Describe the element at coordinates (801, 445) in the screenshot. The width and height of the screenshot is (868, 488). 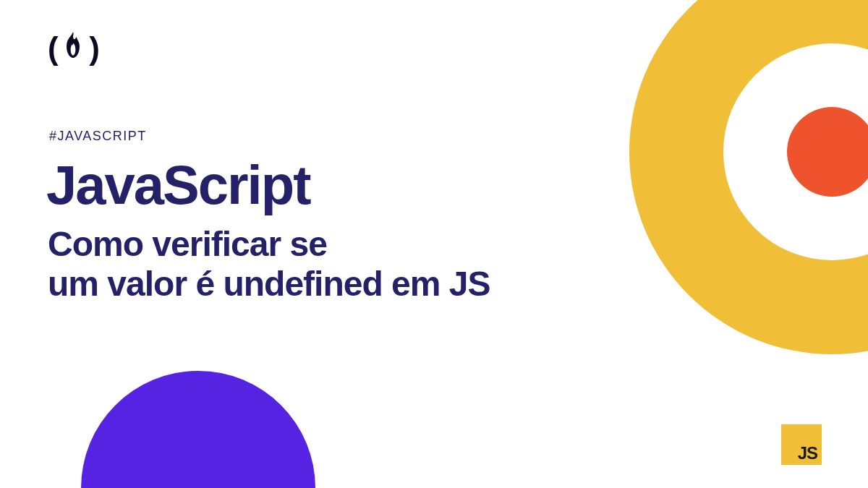
I see `javascript-badge-icon: JS` at that location.